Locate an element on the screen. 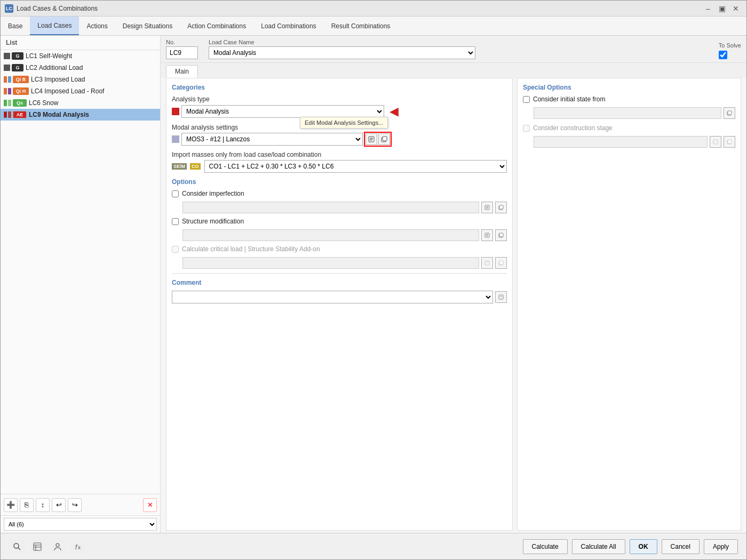  modal-settings-select: MOS3 - #12 | Lanczos is located at coordinates (272, 139).